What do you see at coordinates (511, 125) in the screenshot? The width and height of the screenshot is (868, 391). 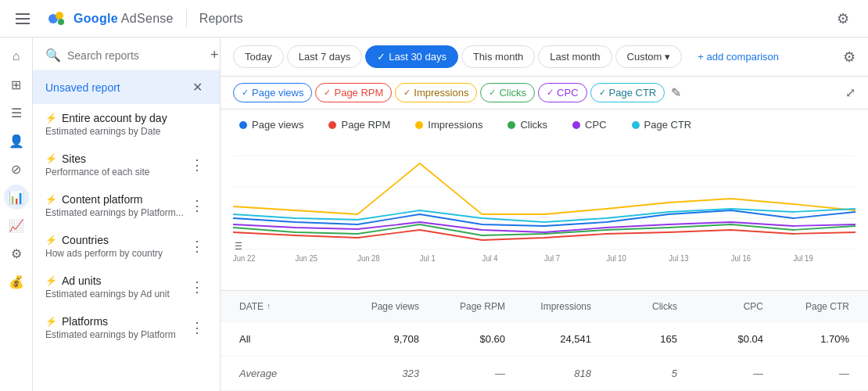 I see `legend-dot-clicks` at bounding box center [511, 125].